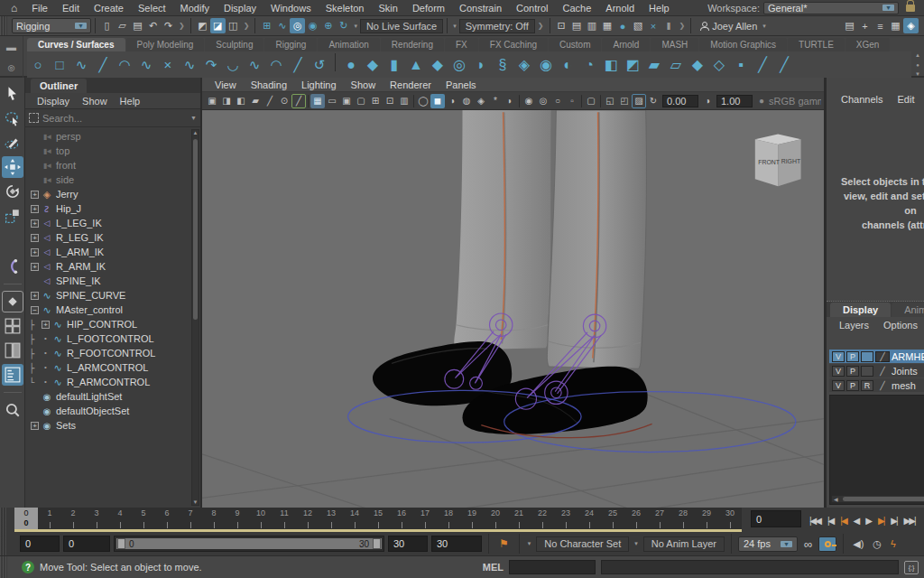 The image size is (924, 578). I want to click on layout-outliner-persp-icon, so click(13, 375).